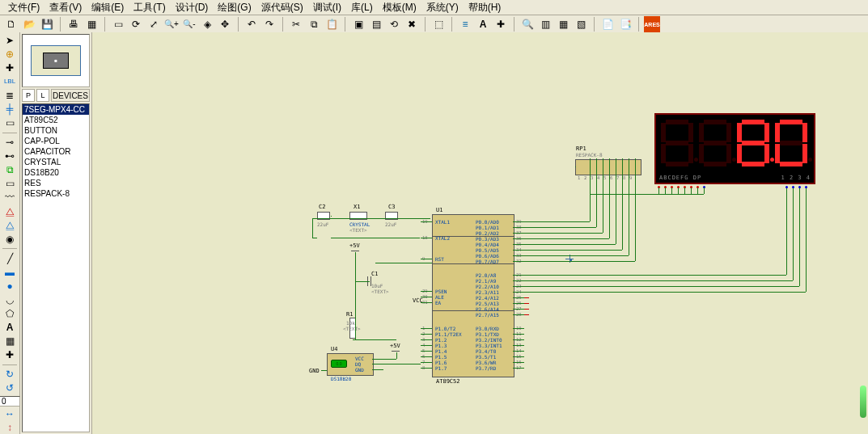 Image resolution: width=868 pixels, height=434 pixels. Describe the element at coordinates (314, 24) in the screenshot. I see `copy-icon: ⧉` at that location.